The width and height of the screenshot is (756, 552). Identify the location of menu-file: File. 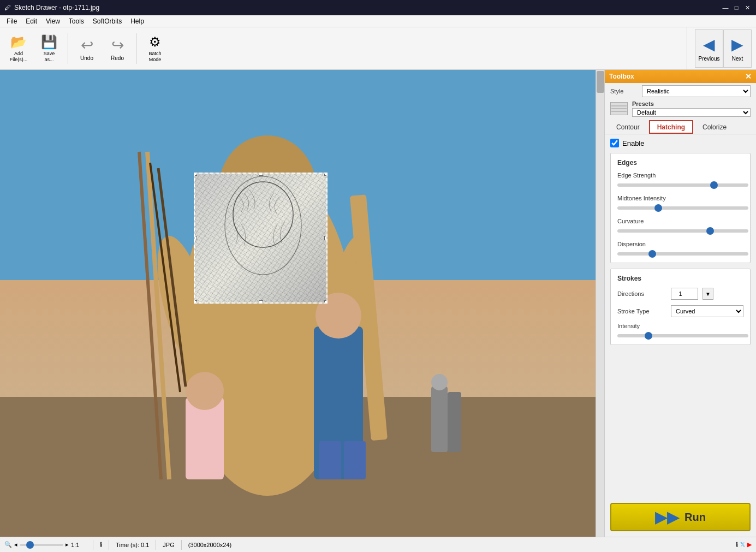
(12, 21).